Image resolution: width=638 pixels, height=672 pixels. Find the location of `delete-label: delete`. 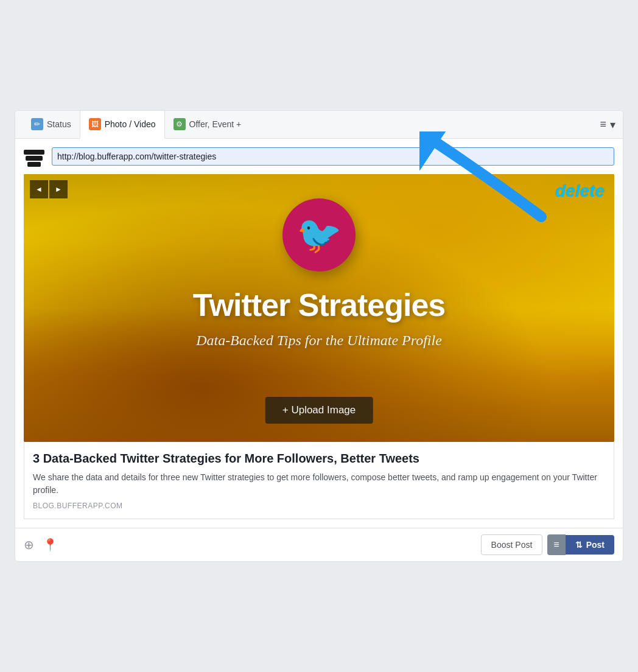

delete-label: delete is located at coordinates (580, 191).